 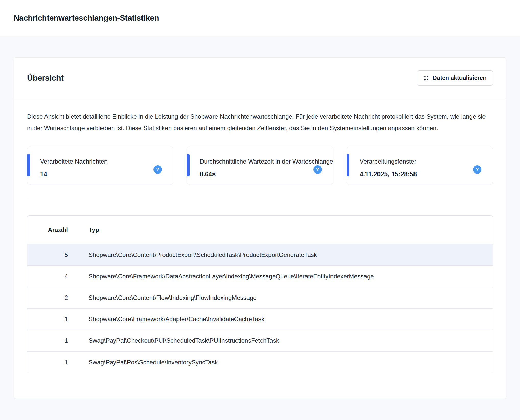 I want to click on cell-typ: Swag\PayPal\Pos\Schedule\InventorySyncTa…, so click(x=280, y=362).